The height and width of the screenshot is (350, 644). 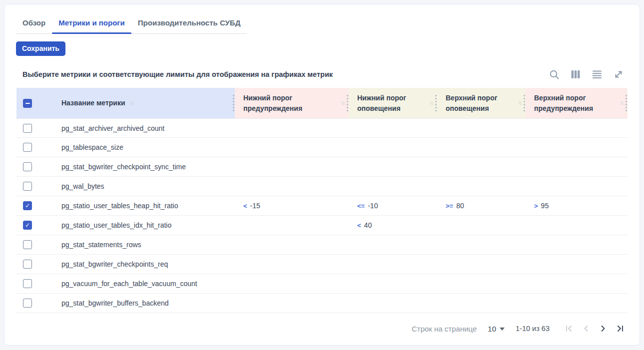 I want to click on column-header-low-warning: Нижний порог предупреждения ↑↓, so click(x=292, y=103).